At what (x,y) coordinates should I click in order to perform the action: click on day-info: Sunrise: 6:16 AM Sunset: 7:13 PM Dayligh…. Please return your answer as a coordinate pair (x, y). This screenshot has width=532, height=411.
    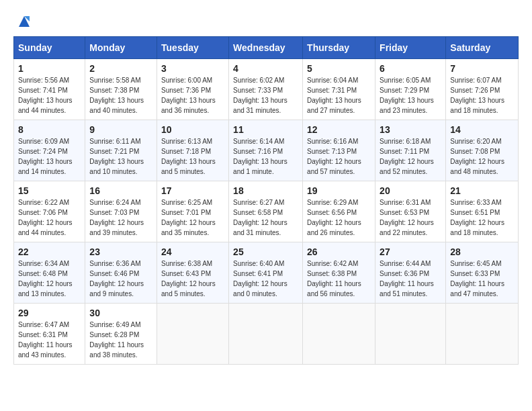
    Looking at the image, I should click on (339, 156).